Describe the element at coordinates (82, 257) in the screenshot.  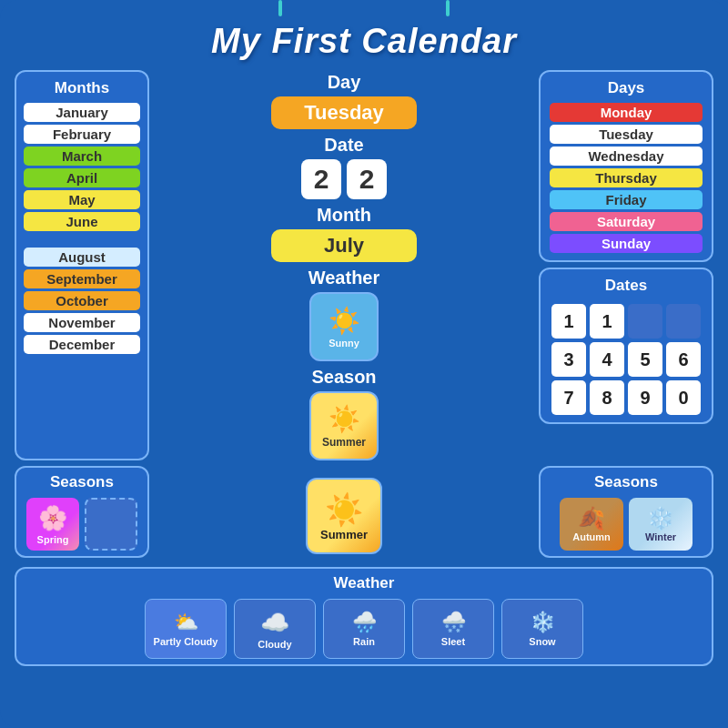
I see `month-august: August` at that location.